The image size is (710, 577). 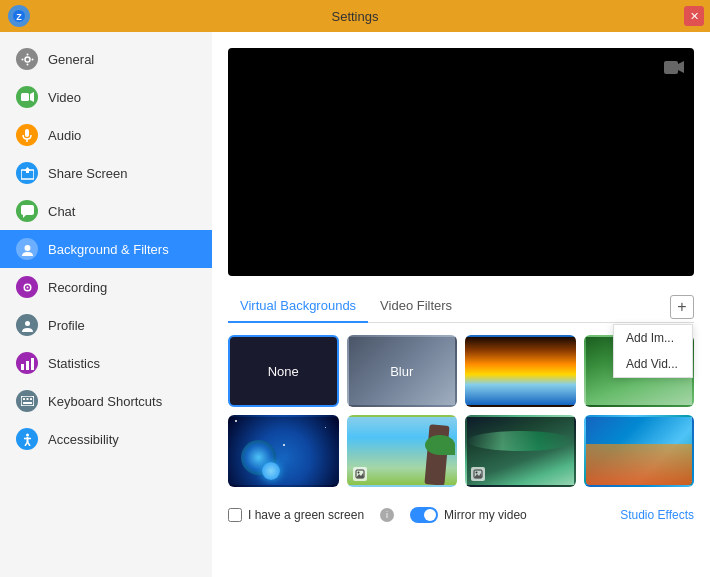 I want to click on background-blur: Blur, so click(x=402, y=371).